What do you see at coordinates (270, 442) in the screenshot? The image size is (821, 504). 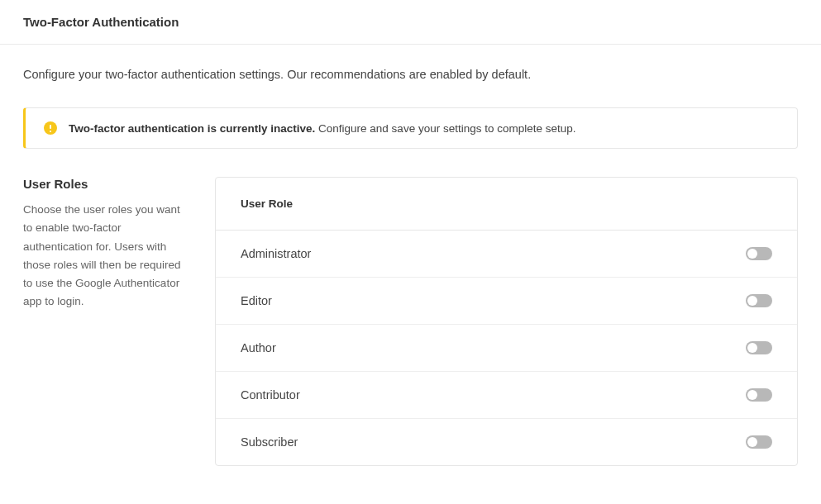 I see `role-label: Subscriber` at bounding box center [270, 442].